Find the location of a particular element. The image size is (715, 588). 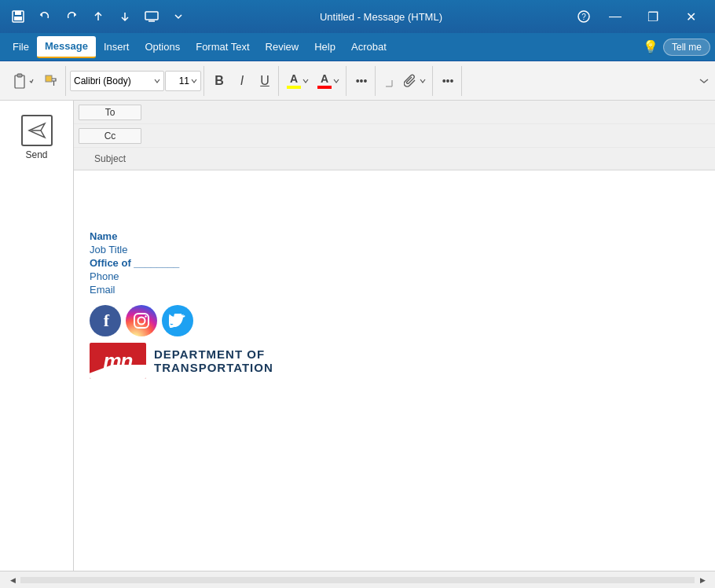

font-size-selector: 11 is located at coordinates (183, 81).